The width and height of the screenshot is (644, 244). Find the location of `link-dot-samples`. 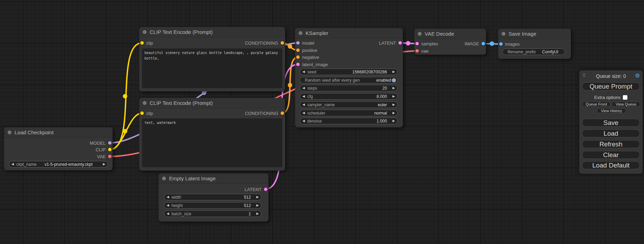

link-dot-samples is located at coordinates (408, 44).